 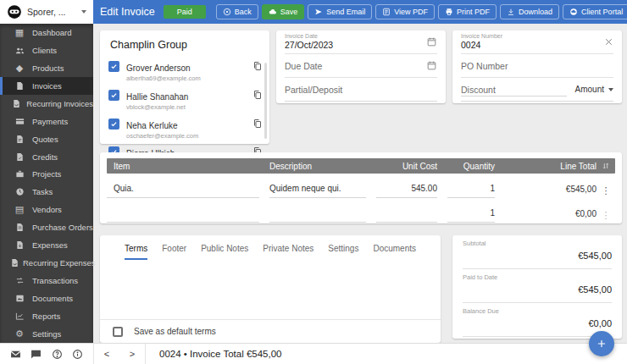 What do you see at coordinates (19, 122) in the screenshot?
I see `payments-icon` at bounding box center [19, 122].